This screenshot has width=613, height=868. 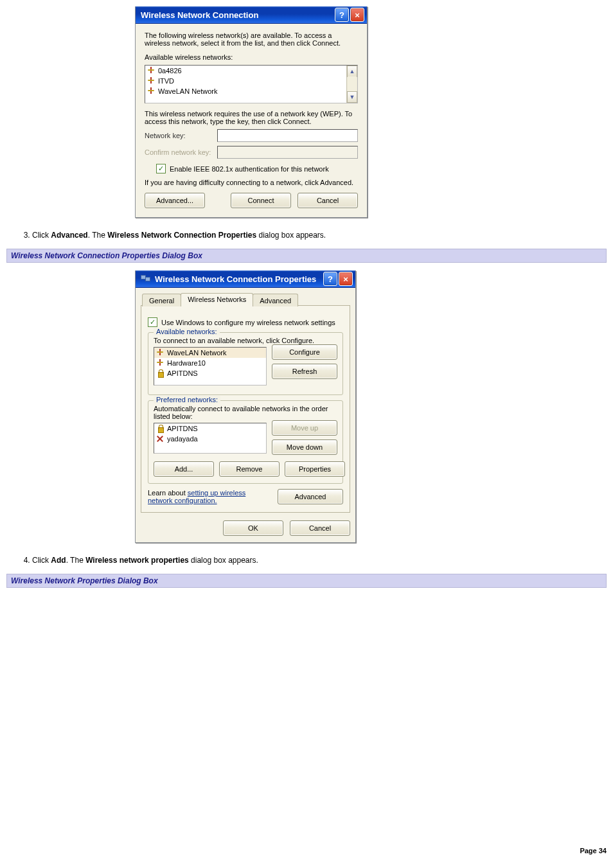 What do you see at coordinates (245, 407) in the screenshot?
I see `dialog-wireless-properties: Wireless Network Connection Properties ?…` at bounding box center [245, 407].